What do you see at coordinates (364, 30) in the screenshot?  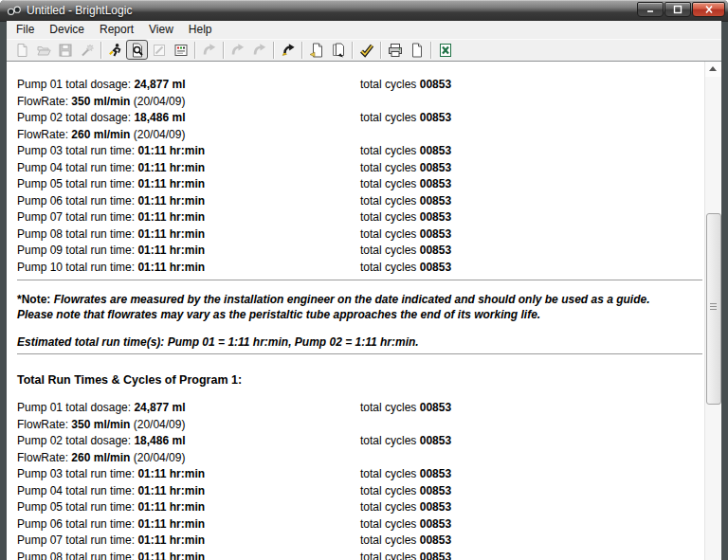 I see `menubar: FileDeviceReportViewHelp` at bounding box center [364, 30].